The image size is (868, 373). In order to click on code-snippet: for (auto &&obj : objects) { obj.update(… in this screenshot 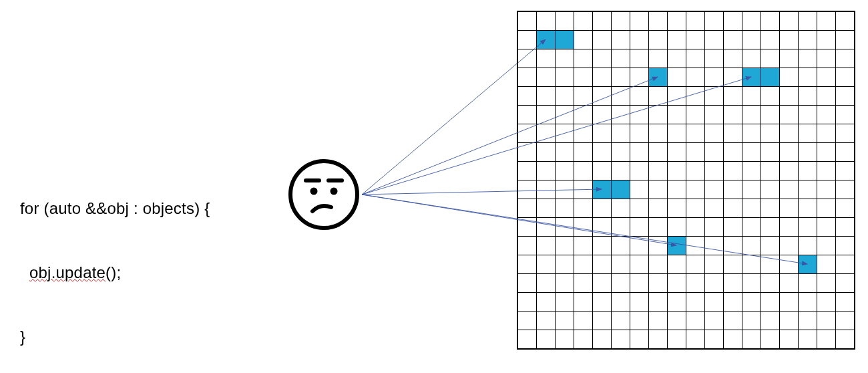, I will do `click(115, 264)`.